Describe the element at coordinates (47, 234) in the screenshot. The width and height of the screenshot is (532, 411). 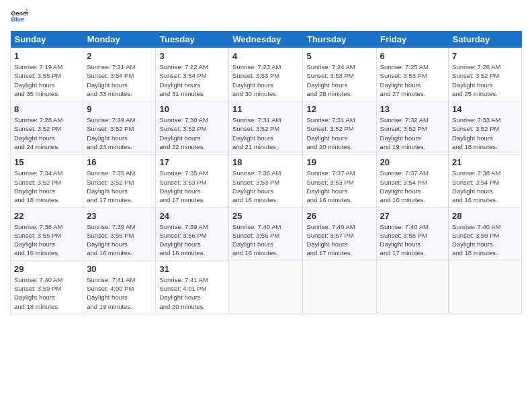
I see `table-row: 22 Sunrise: 7:38 AM Sunset: 3:55 PM Dayl…` at that location.